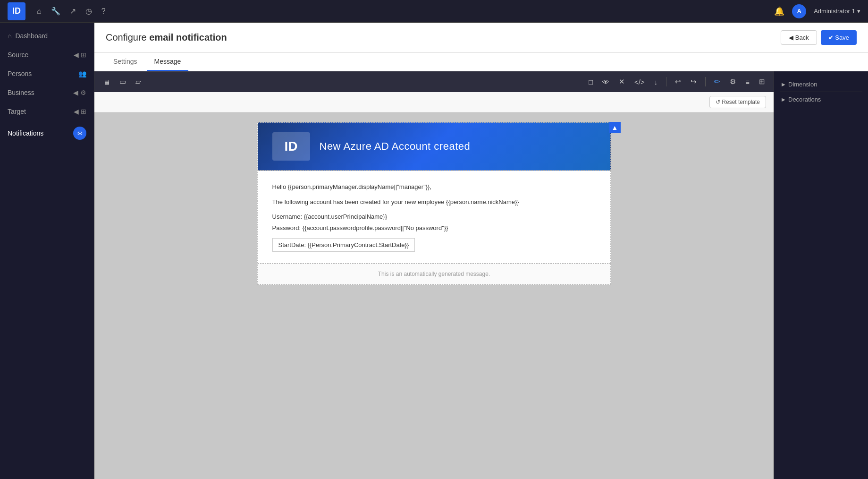 The image size is (868, 479). Describe the element at coordinates (738, 102) in the screenshot. I see `reset-template-button: ↺ Reset template` at that location.